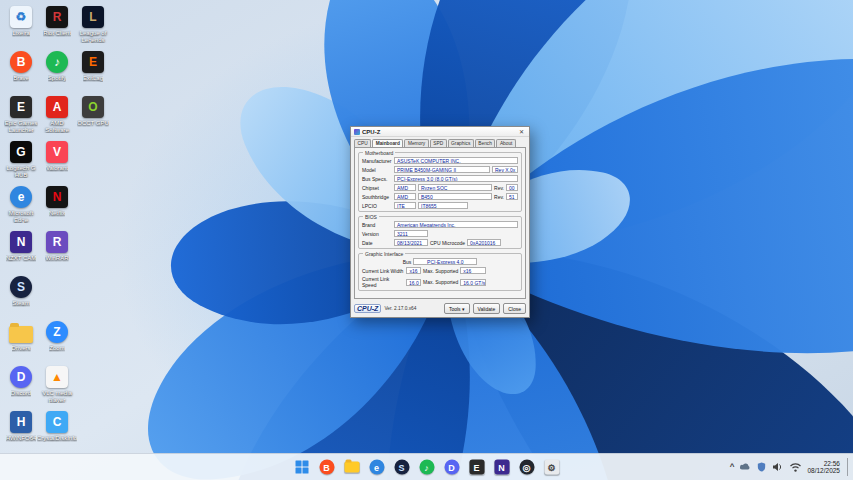 The image size is (853, 480). I want to click on cpu-microcode-label: CPU Microcode, so click(448, 243).